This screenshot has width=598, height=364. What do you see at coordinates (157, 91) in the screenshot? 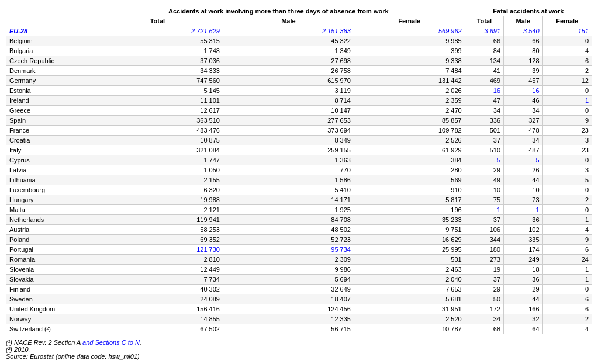
I see `data-cell: 5 145` at bounding box center [157, 91].